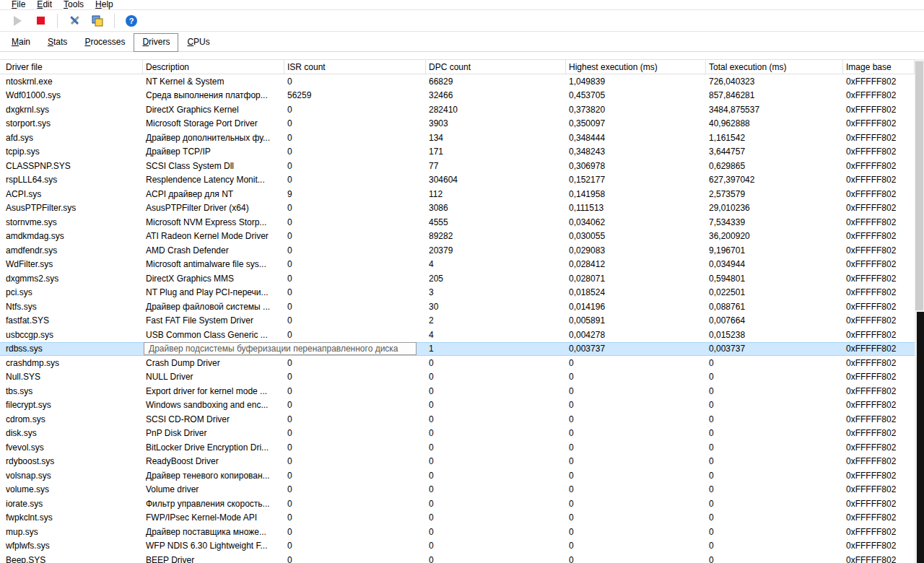 This screenshot has height=563, width=924. What do you see at coordinates (458, 532) in the screenshot?
I see `table-row: mup.sysДрайвер поставщика множе...00000x…` at bounding box center [458, 532].